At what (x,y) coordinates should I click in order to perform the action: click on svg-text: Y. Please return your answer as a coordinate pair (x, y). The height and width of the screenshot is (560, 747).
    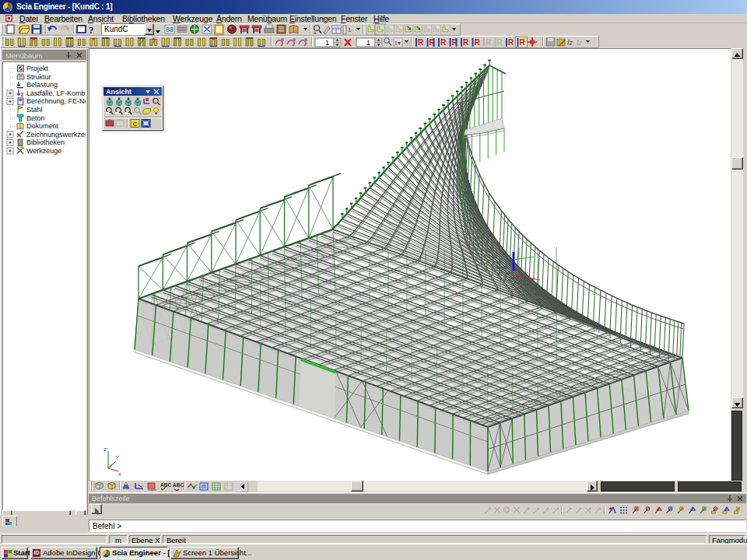
    Looking at the image, I should click on (117, 457).